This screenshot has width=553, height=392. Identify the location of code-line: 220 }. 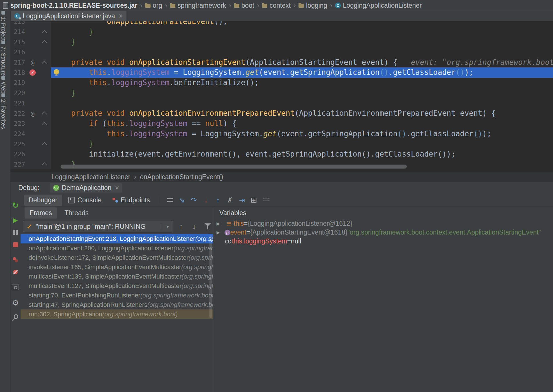
(282, 93).